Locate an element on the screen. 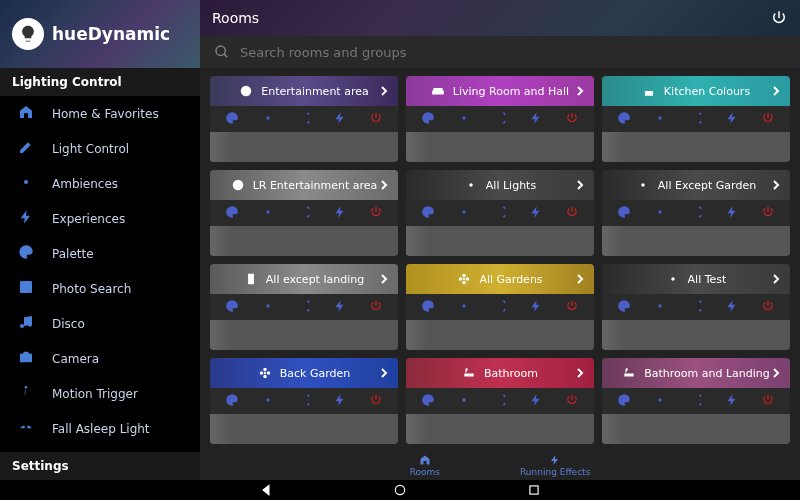  sidebar-item-0: Home & Favorites is located at coordinates (100, 114).